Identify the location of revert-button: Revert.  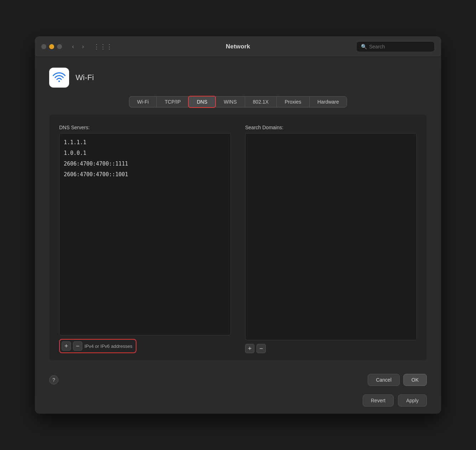
(378, 401).